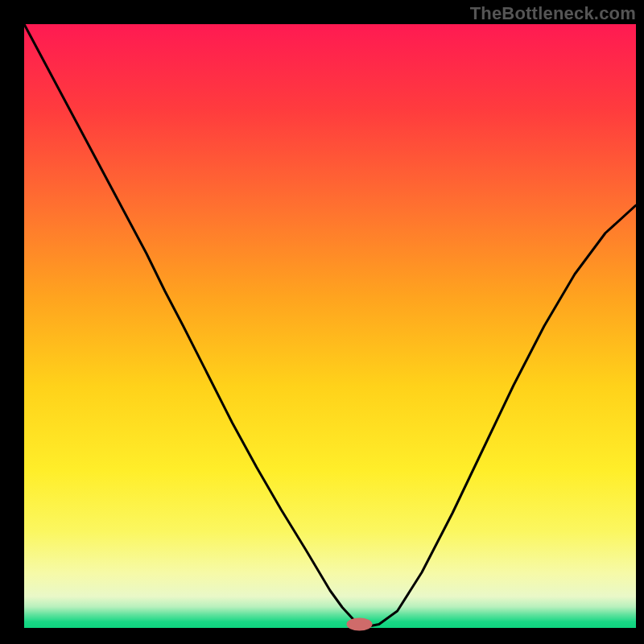 This screenshot has width=644, height=644. Describe the element at coordinates (359, 625) in the screenshot. I see `optimal-point-marker` at that location.